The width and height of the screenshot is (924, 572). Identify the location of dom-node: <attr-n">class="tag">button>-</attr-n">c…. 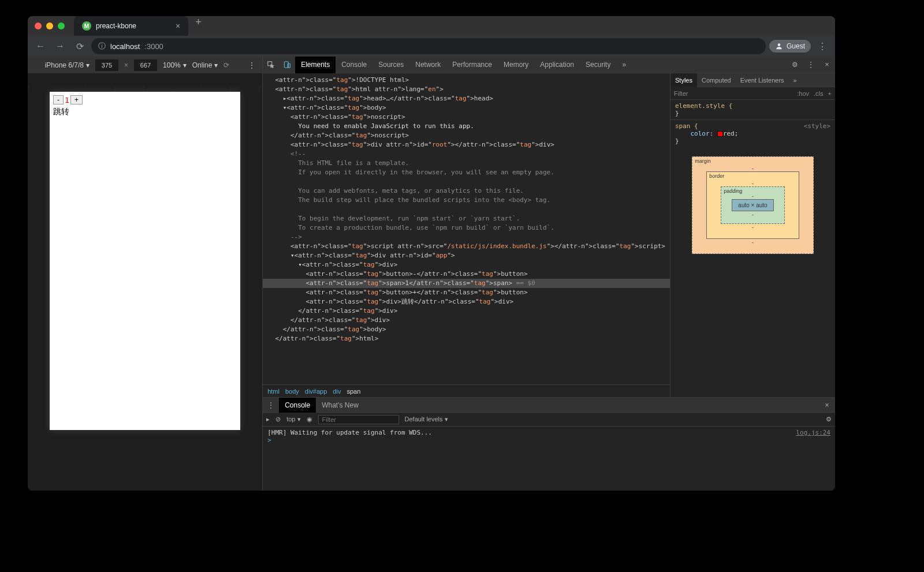
(467, 274).